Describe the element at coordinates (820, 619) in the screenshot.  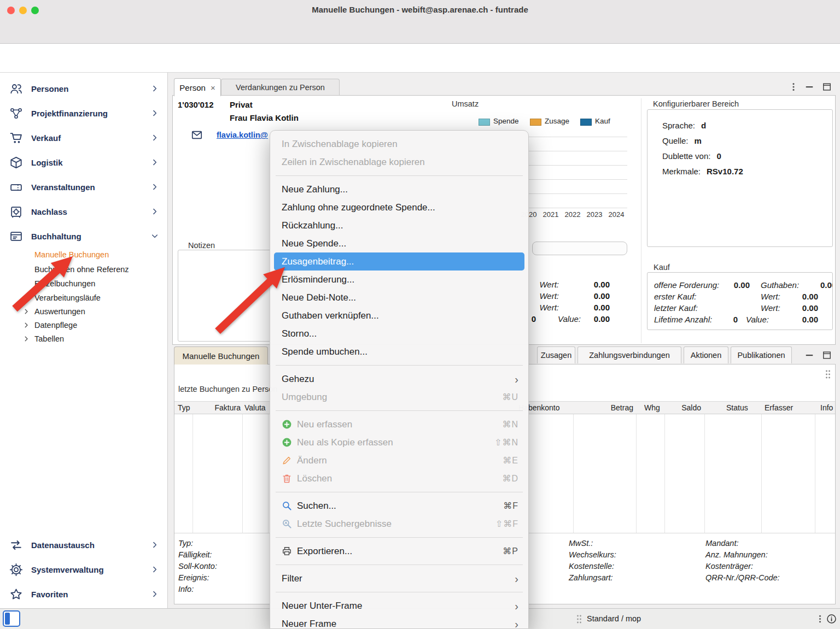
I see `status-options-icon` at that location.